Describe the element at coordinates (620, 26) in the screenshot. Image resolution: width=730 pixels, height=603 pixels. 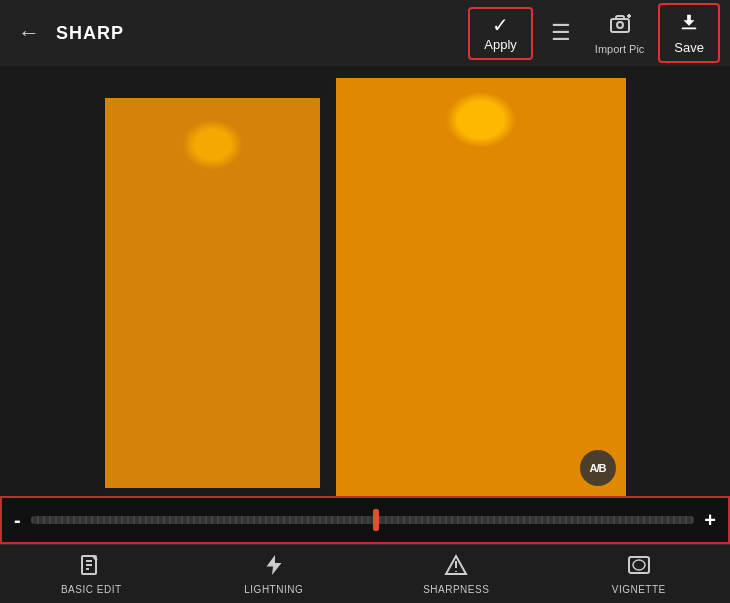
I see `import-icon` at that location.